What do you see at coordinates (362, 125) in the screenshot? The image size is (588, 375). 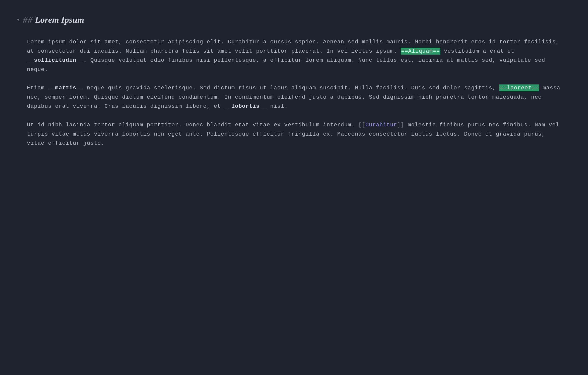 I see `wikilink-bracket-open: [[` at bounding box center [362, 125].